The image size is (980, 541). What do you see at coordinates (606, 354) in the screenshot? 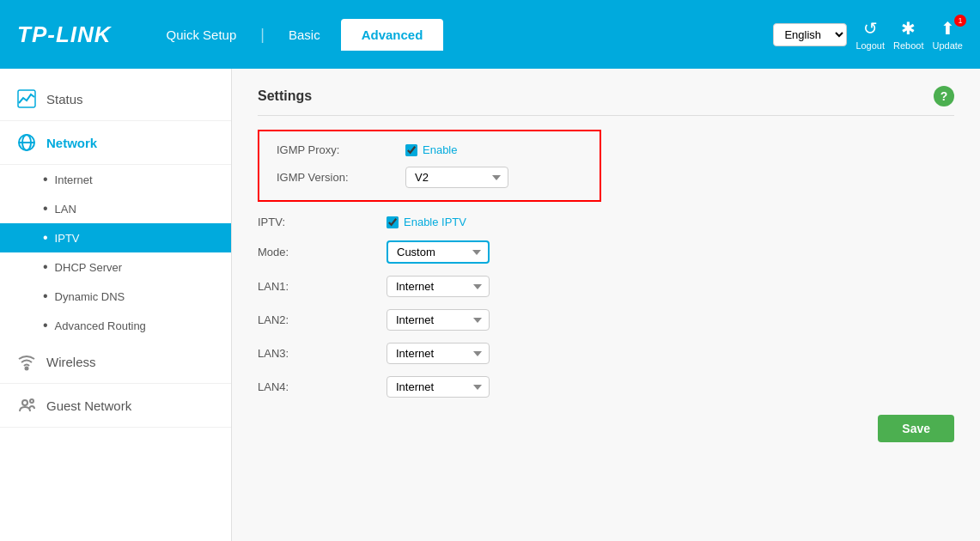
I see `lan3-row: LAN3:InternetIPTVVoice` at bounding box center [606, 354].